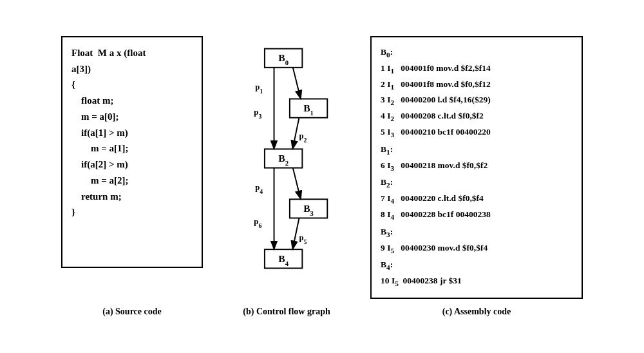 This screenshot has height=353, width=644. What do you see at coordinates (259, 88) in the screenshot?
I see `edge-p1-label: p1` at bounding box center [259, 88].